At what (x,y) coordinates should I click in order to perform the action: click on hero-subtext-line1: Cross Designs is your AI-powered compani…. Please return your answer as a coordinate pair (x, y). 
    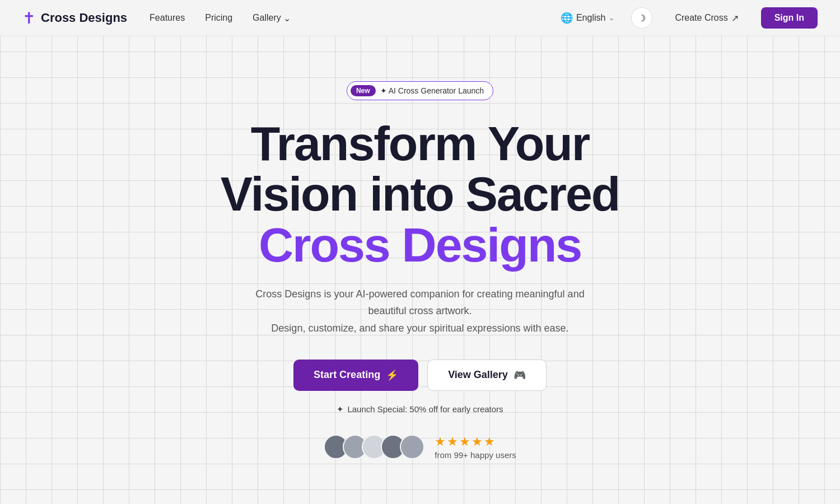
    Looking at the image, I should click on (420, 302).